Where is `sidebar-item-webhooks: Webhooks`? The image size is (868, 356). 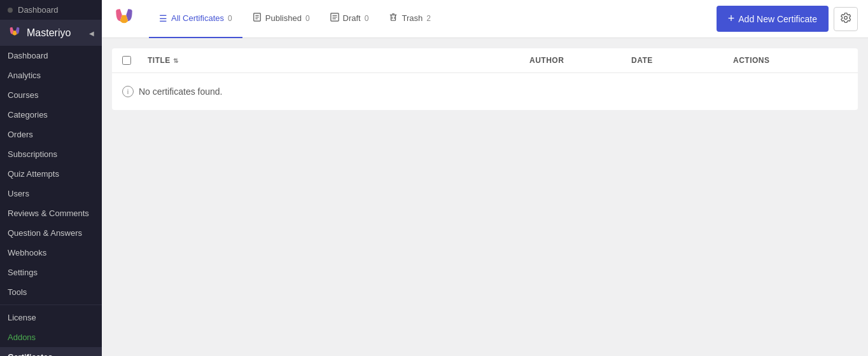
sidebar-item-webhooks: Webhooks is located at coordinates (51, 253).